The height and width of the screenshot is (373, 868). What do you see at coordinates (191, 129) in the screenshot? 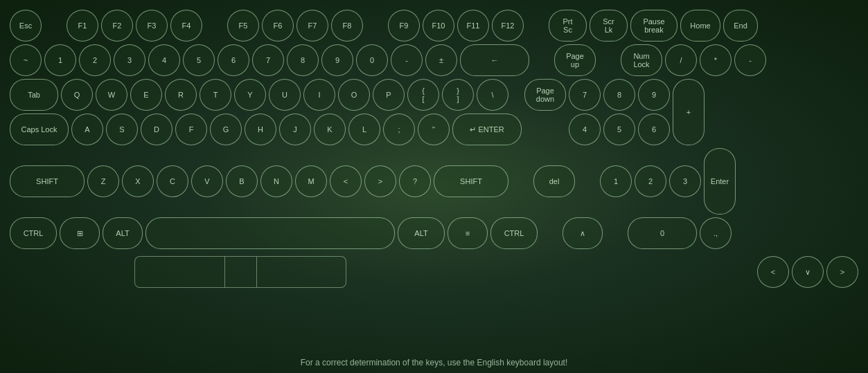
I see `key-f: F` at bounding box center [191, 129].